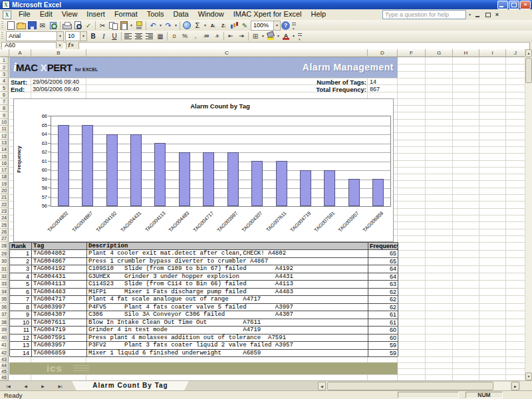 The image size is (532, 399). What do you see at coordinates (4, 378) in the screenshot?
I see `row-header-46: 46` at bounding box center [4, 378].